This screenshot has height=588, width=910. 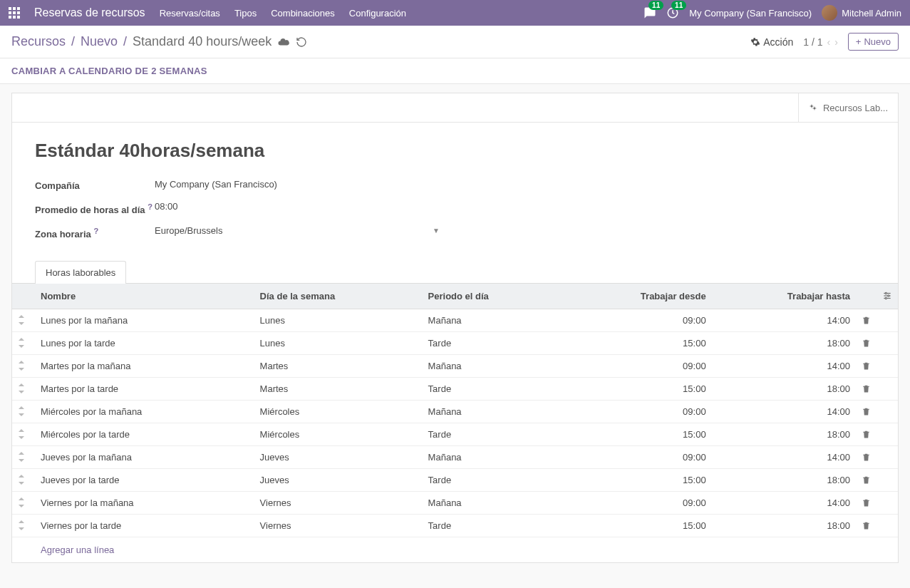 What do you see at coordinates (455, 457) in the screenshot?
I see `table-row: Jueves por la mañanaJuevesMañana09:0014:…` at bounding box center [455, 457].